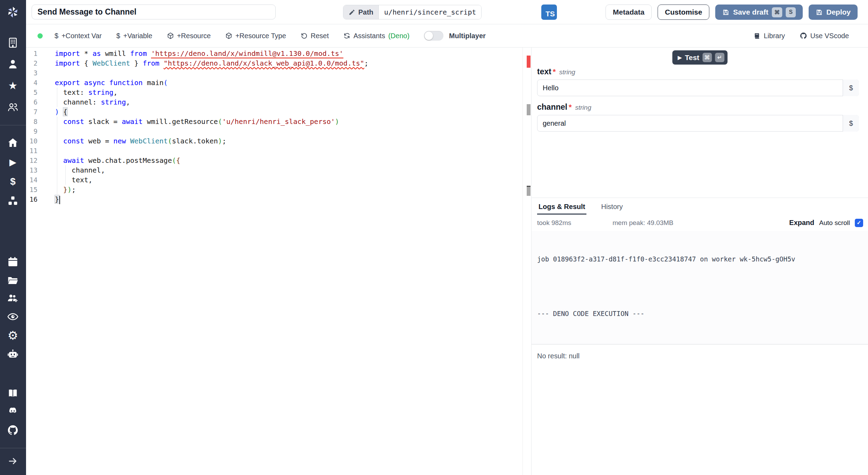 The width and height of the screenshot is (868, 475). What do you see at coordinates (399, 36) in the screenshot?
I see `assistants-language: (Deno)` at bounding box center [399, 36].